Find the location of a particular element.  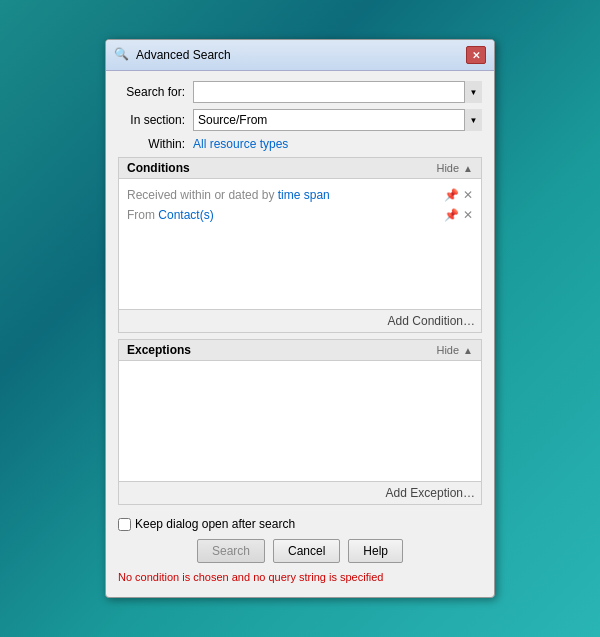

in-section-select: Source/From is located at coordinates (338, 120).